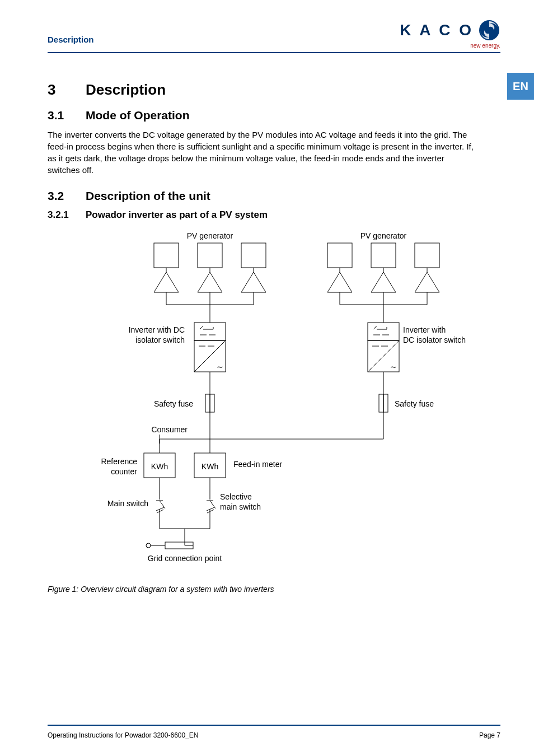 Image resolution: width=534 pixels, height=756 pixels. What do you see at coordinates (138, 115) in the screenshot?
I see `subsection-title: Mode of Operation` at bounding box center [138, 115].